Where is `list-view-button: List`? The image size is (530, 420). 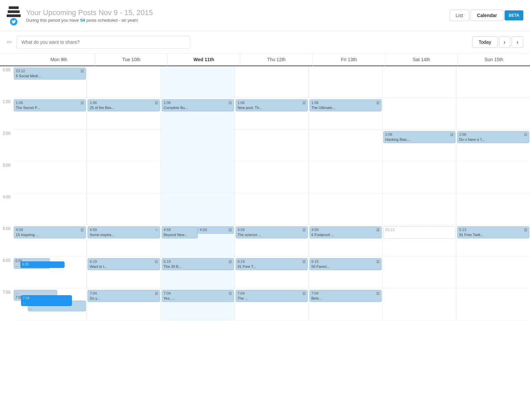
list-view-button: List is located at coordinates (459, 15).